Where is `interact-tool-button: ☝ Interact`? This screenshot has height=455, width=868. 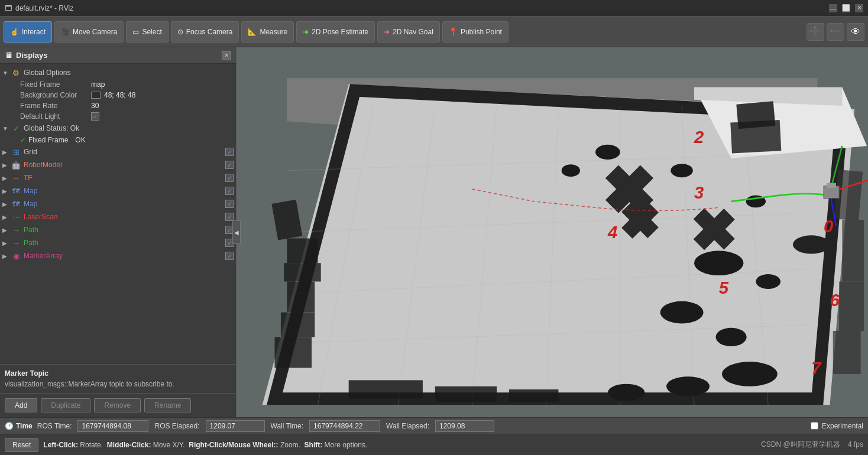
interact-tool-button: ☝ Interact is located at coordinates (28, 32).